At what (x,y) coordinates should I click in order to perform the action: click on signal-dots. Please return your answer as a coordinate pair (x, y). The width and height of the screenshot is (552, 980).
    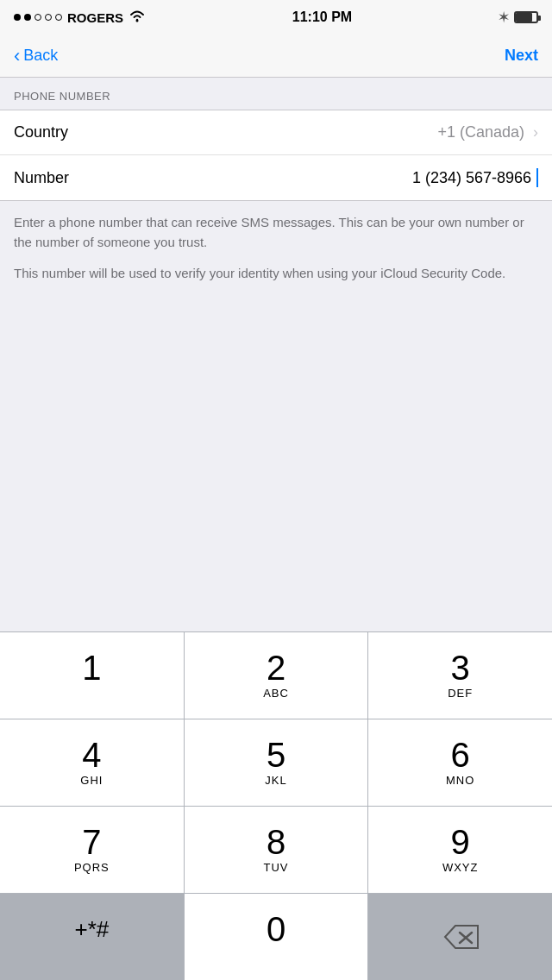
    Looking at the image, I should click on (38, 17).